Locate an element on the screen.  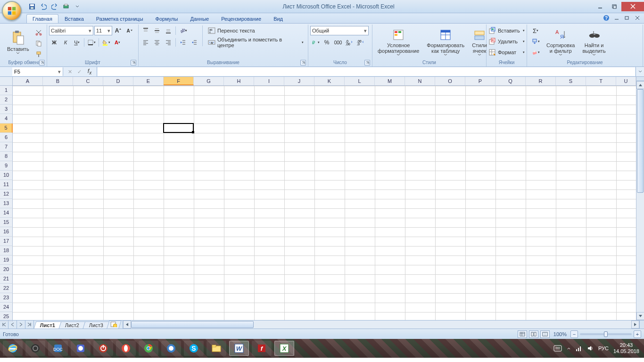
row-header: 25 is located at coordinates (7, 317).